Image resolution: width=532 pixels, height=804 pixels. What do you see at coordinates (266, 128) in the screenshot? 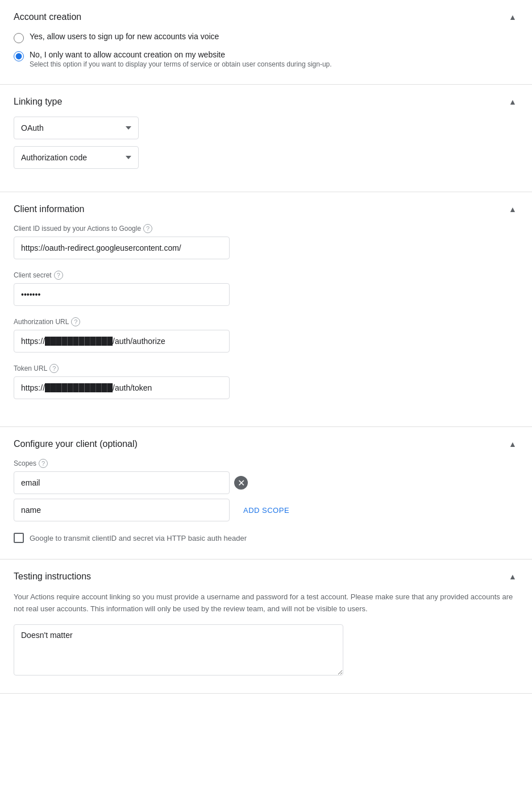
I see `oauth-type-dropdown-container: OAuth OpenID Connect` at bounding box center [266, 128].